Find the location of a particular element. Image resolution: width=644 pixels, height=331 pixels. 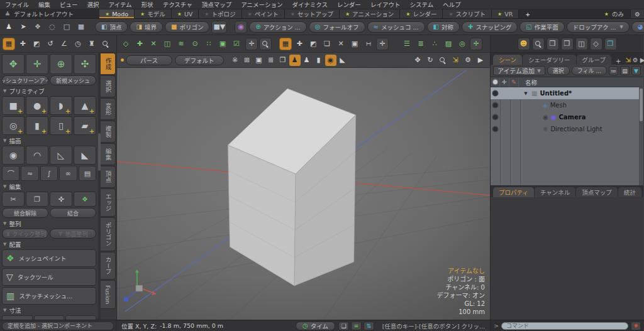

layout-tab-トポロジ: ★トポロジ is located at coordinates (220, 14).